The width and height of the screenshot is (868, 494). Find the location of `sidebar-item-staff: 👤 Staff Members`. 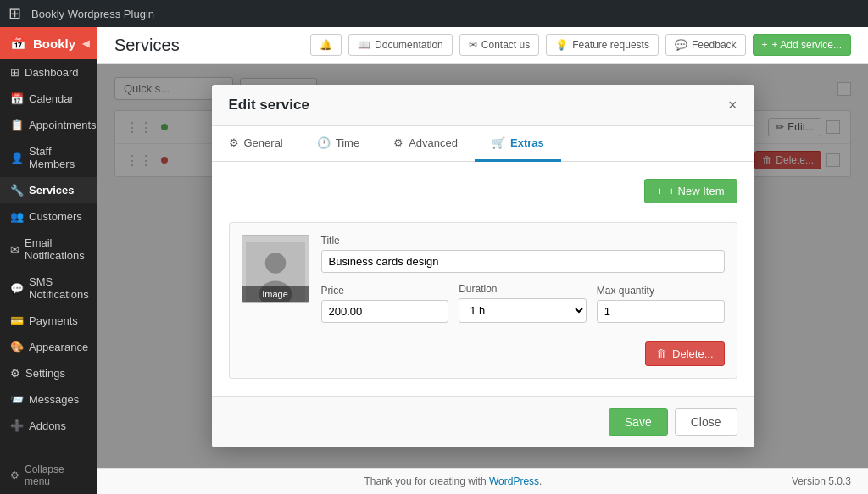

sidebar-item-staff: 👤 Staff Members is located at coordinates (49, 158).